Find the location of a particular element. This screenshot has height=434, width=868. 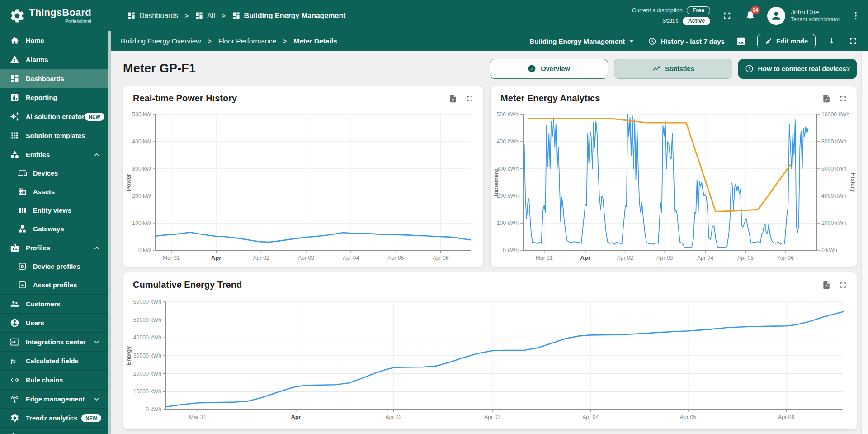

statistics-button-label: Statistics is located at coordinates (679, 69).